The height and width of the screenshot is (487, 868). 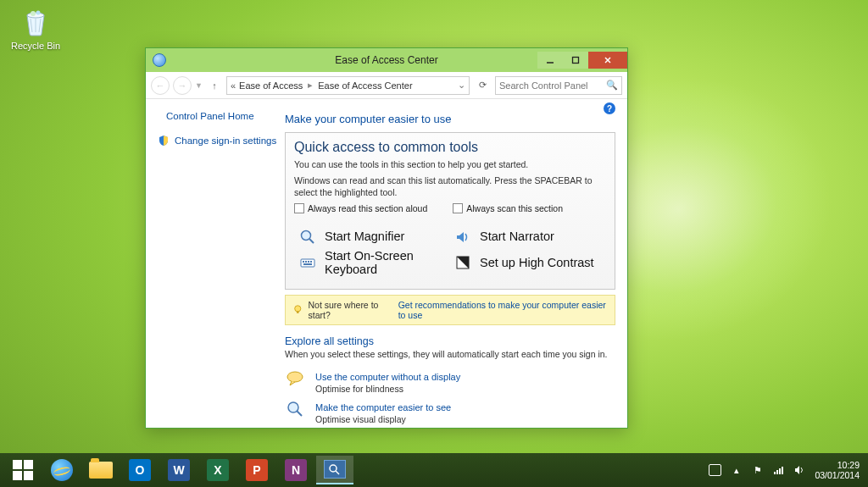 What do you see at coordinates (298, 310) in the screenshot?
I see `bulb-icon` at bounding box center [298, 310].